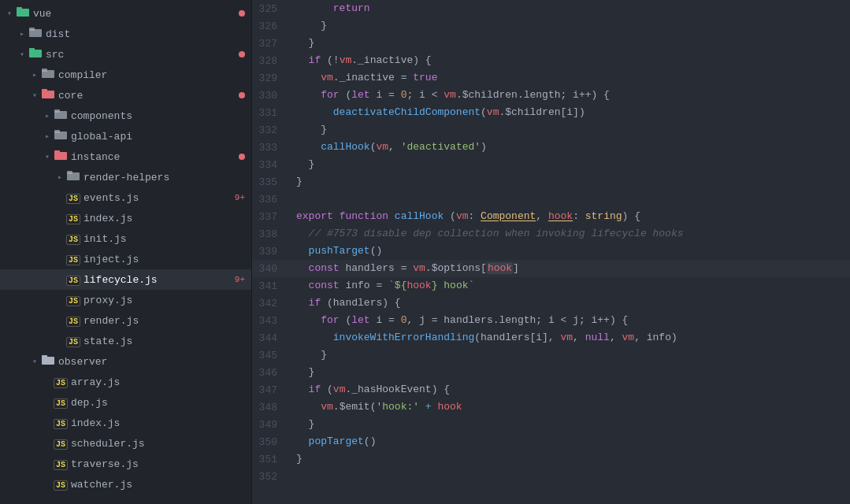 Image resolution: width=850 pixels, height=504 pixels. Describe the element at coordinates (271, 182) in the screenshot. I see `line-number: 335` at that location.